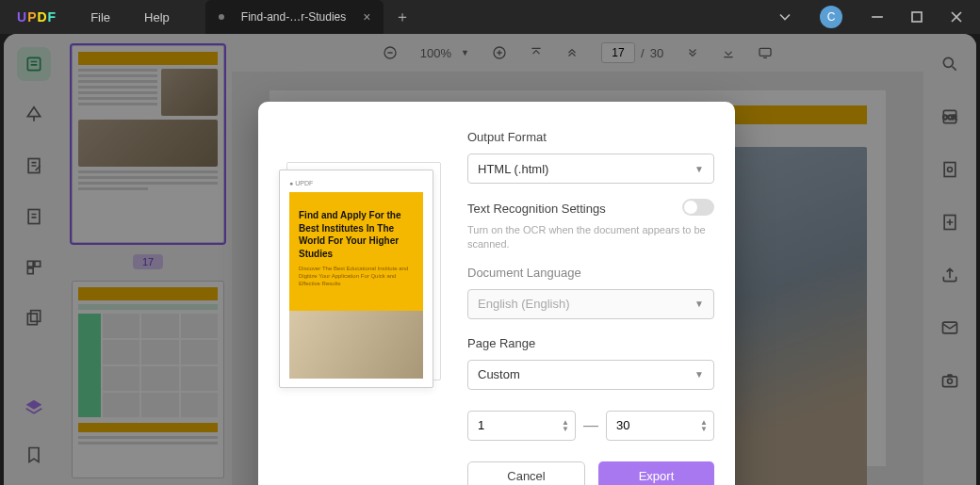 The width and height of the screenshot is (980, 485). I want to click on range-dash: —, so click(591, 426).